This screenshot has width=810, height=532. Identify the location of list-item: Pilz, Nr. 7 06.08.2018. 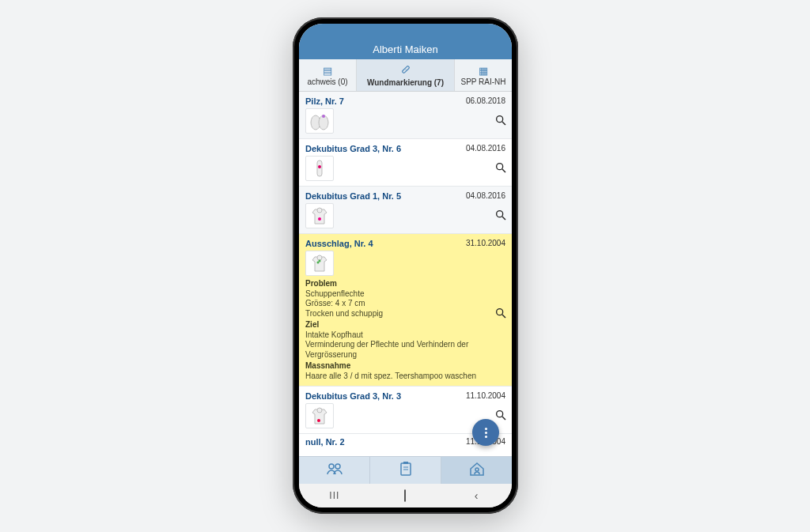
(405, 115).